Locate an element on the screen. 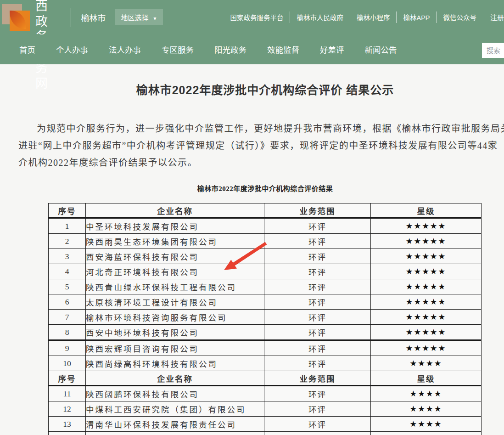 This screenshot has height=435, width=504. nav-item-5: 阳光政务 is located at coordinates (230, 50).